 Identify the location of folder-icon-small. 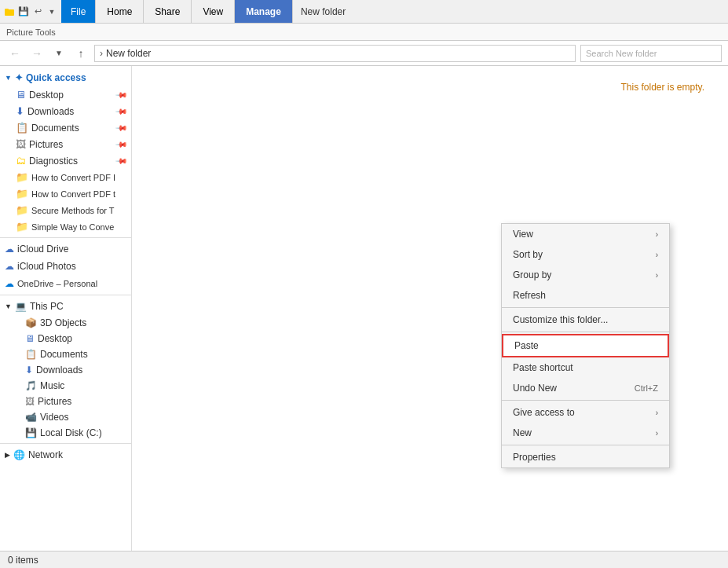
(9, 12).